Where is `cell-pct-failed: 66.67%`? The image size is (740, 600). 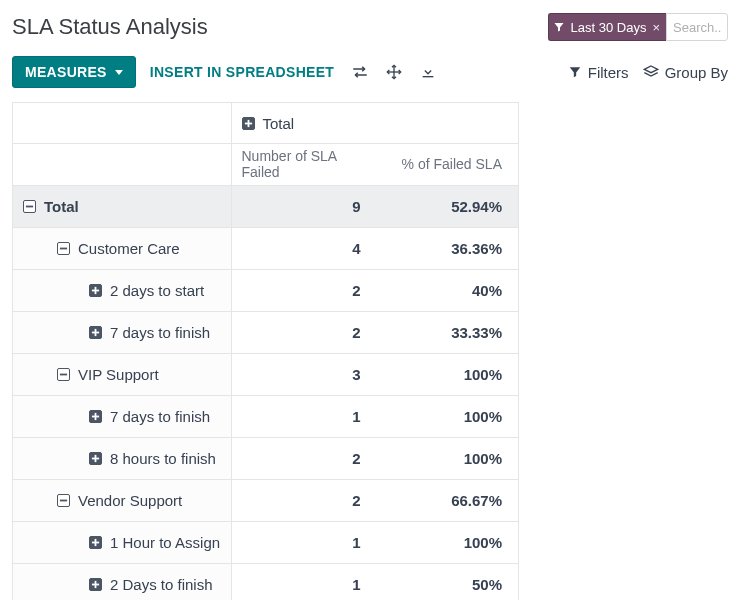
cell-pct-failed: 66.67% is located at coordinates (447, 500).